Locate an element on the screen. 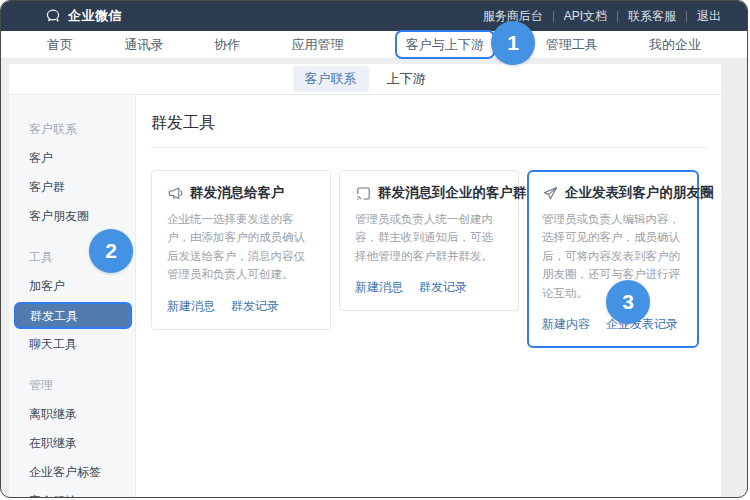  card-title: 企业发表到客户的朋友圈 is located at coordinates (640, 193).